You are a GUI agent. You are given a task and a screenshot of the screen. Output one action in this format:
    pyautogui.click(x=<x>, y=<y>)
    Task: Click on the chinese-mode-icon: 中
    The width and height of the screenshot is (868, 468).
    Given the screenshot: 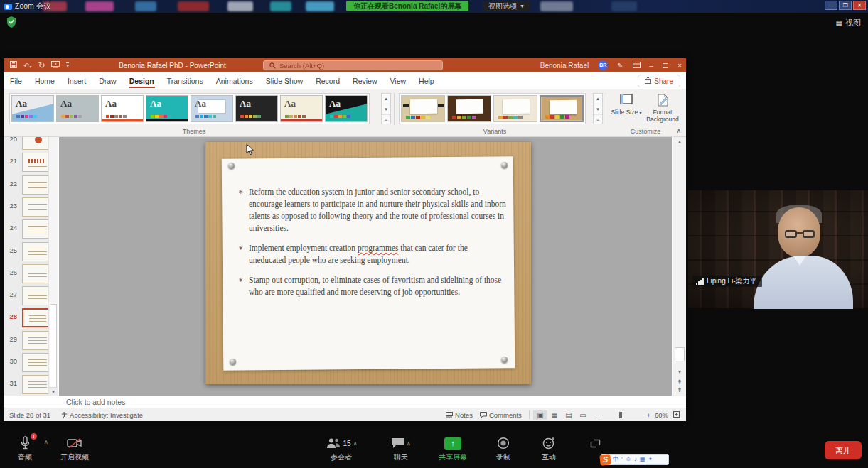 What is the action you would take?
    pyautogui.click(x=616, y=459)
    